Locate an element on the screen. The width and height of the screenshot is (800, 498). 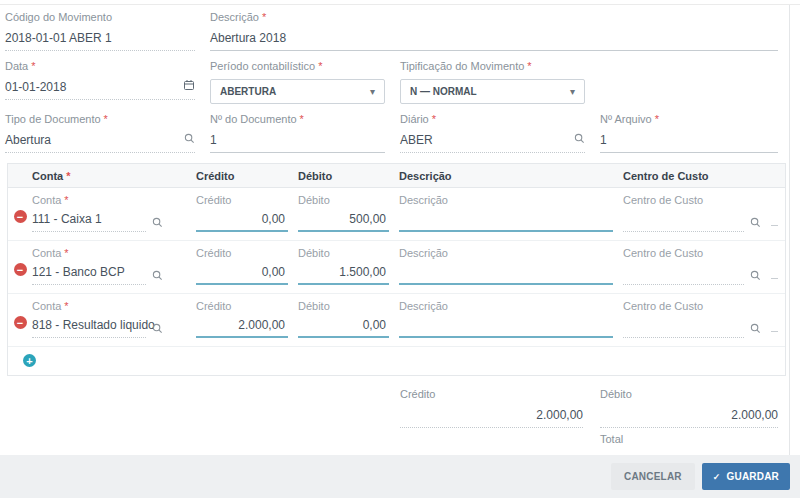
total-label: Total is located at coordinates (689, 439).